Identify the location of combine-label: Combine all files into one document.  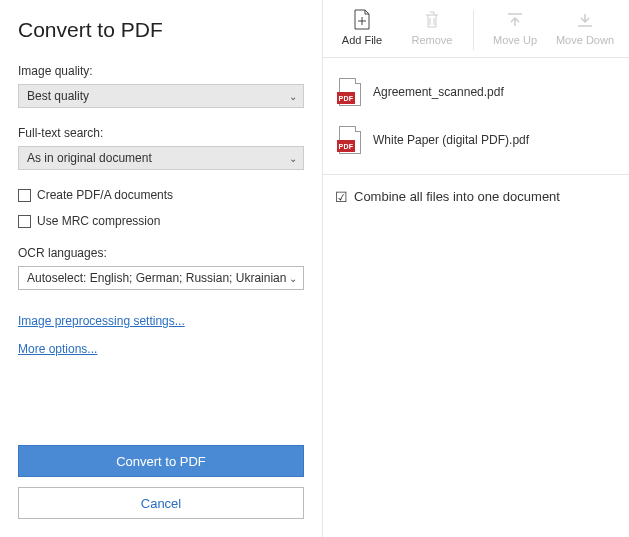
(457, 196).